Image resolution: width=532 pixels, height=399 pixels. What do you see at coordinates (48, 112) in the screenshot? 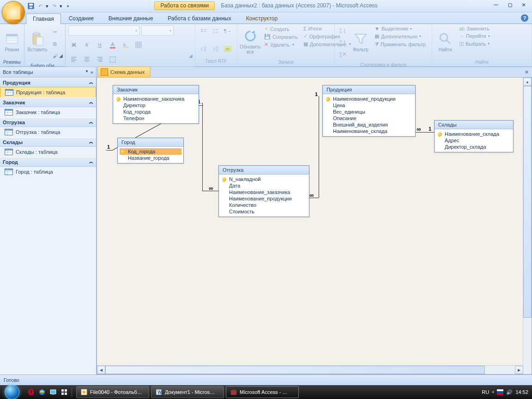
I see `nav-item: Заказчик : таблица` at bounding box center [48, 112].